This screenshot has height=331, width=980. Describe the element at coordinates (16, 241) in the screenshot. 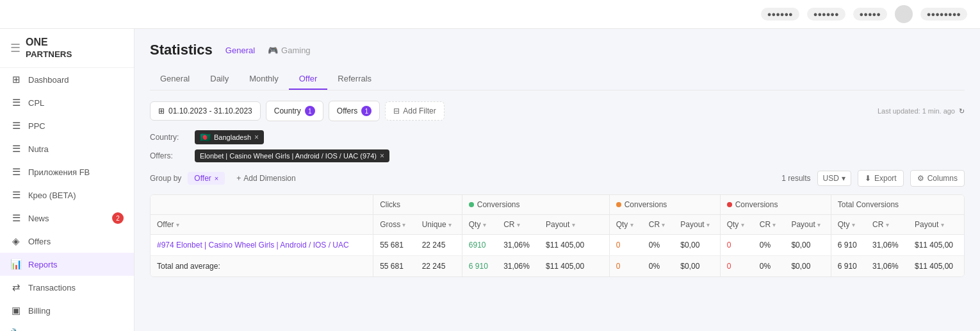

I see `offers-icon: ◈` at that location.